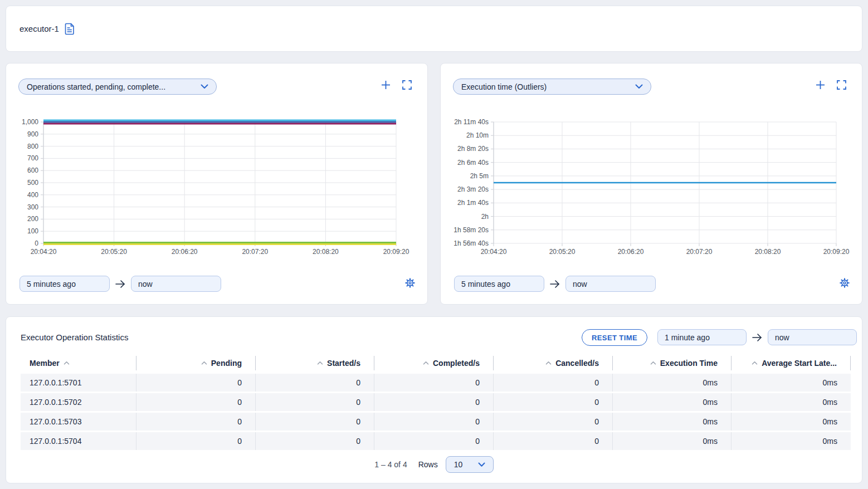 The height and width of the screenshot is (489, 868). I want to click on column-header-cancelled-s: Cancelled/s, so click(553, 363).